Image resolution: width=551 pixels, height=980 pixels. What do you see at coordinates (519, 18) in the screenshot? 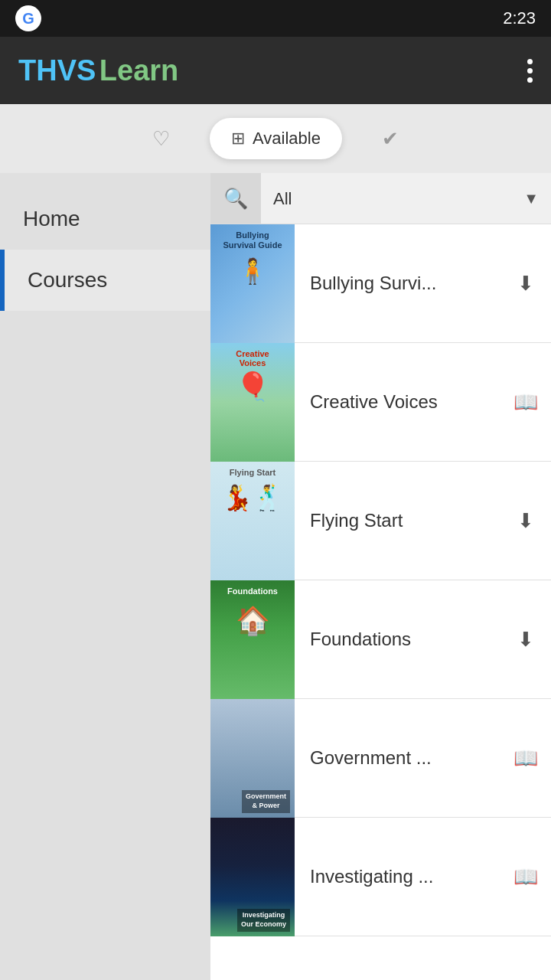
I see `status-time: 2:23` at bounding box center [519, 18].